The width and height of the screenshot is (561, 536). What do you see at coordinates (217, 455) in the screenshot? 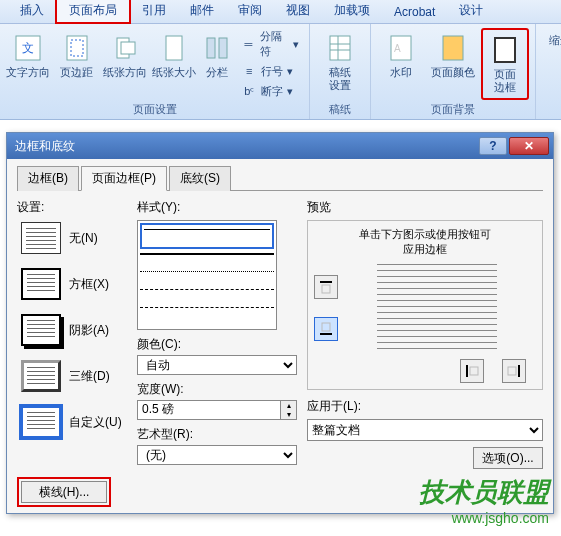
I see `art-select: (无)` at bounding box center [217, 455].